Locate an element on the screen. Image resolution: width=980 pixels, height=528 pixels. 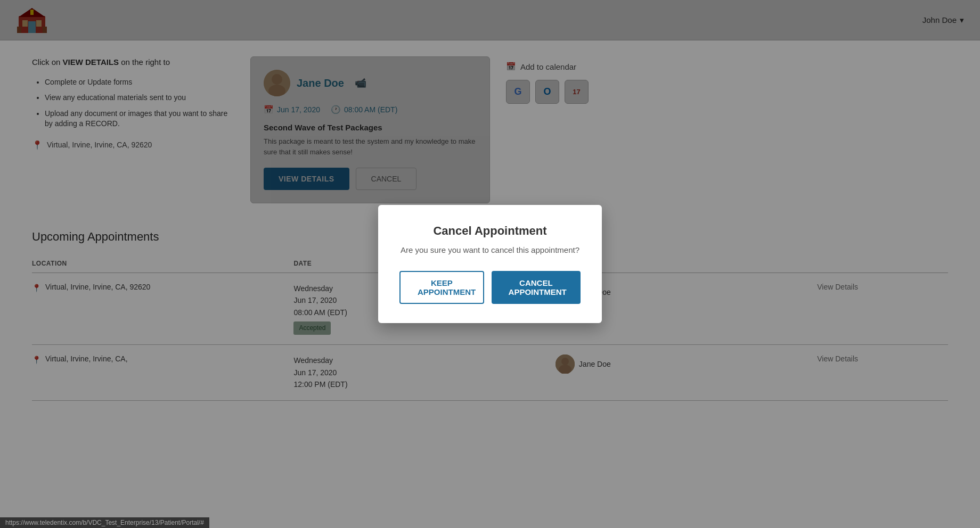
status-url: https://www.teledentix.com/b/VDC_Test_En… is located at coordinates (104, 523).